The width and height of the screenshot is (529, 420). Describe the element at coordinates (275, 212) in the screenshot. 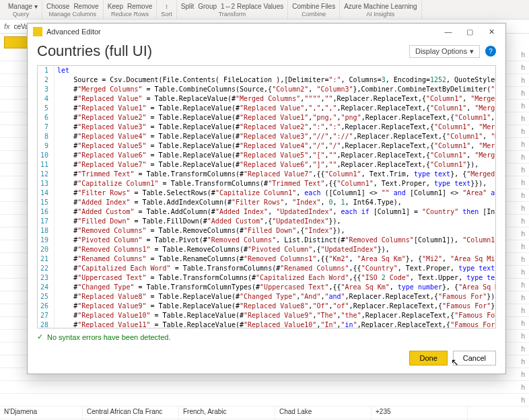

I see `code-line: #"Added Custom" = Table.AddColumn(#"Adde…` at that location.